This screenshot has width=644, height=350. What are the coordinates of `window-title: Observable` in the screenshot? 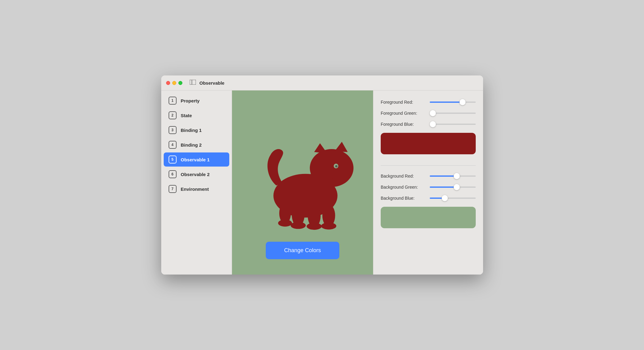 It's located at (212, 83).